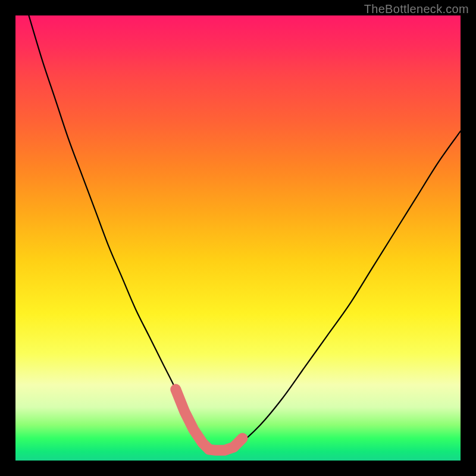  What do you see at coordinates (238, 443) in the screenshot?
I see `marker-right-arm` at bounding box center [238, 443].